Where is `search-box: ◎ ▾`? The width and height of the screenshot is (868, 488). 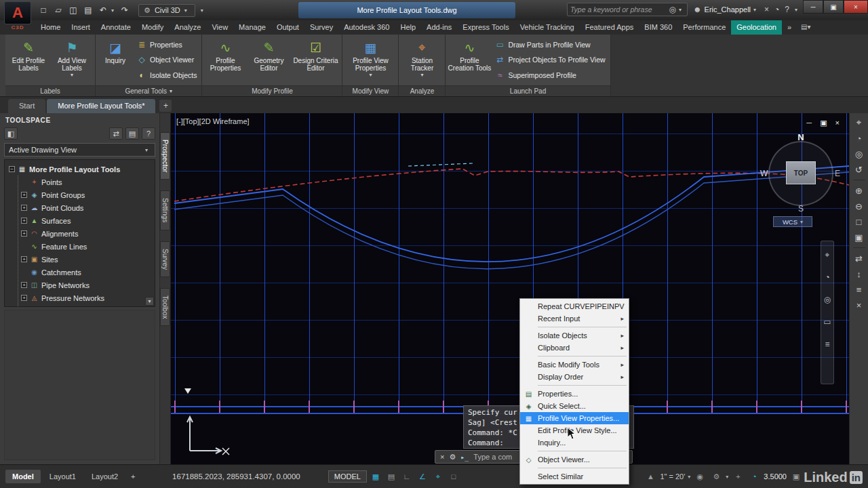 search-box: ◎ ▾ is located at coordinates (627, 9).